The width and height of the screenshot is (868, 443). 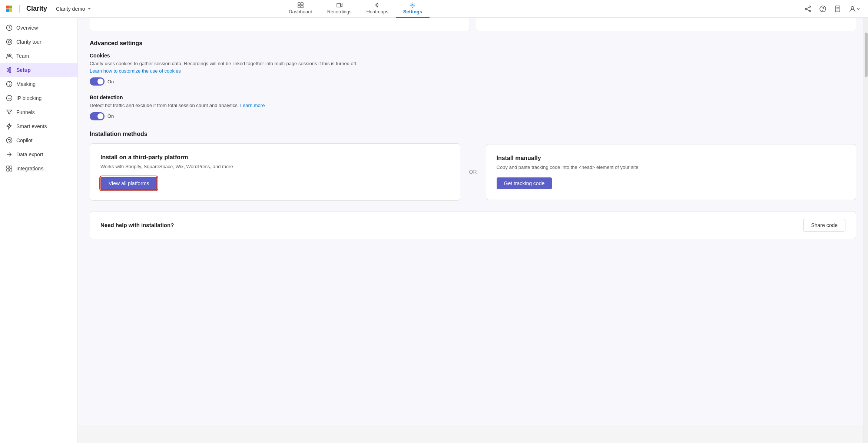 What do you see at coordinates (97, 81) in the screenshot?
I see `cookies-toggle` at bounding box center [97, 81].